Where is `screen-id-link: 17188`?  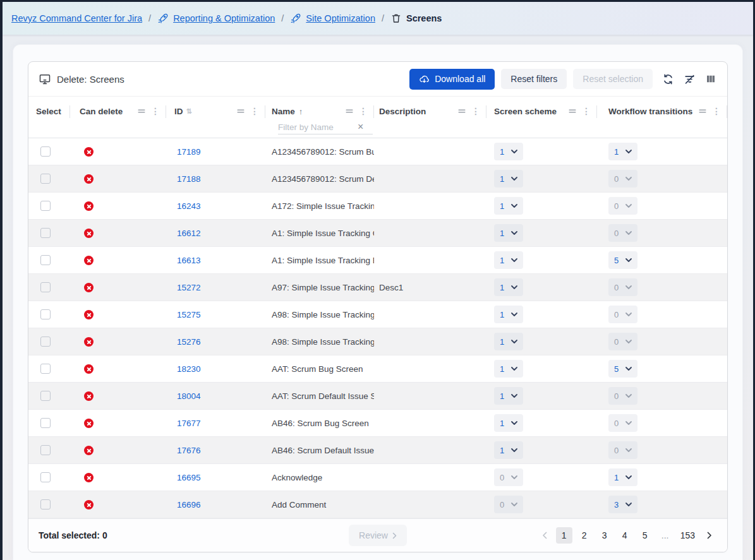
screen-id-link: 17188 is located at coordinates (183, 179).